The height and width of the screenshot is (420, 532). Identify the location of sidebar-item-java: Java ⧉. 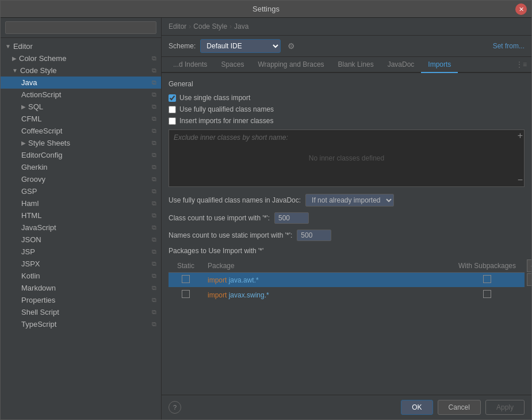
(81, 83).